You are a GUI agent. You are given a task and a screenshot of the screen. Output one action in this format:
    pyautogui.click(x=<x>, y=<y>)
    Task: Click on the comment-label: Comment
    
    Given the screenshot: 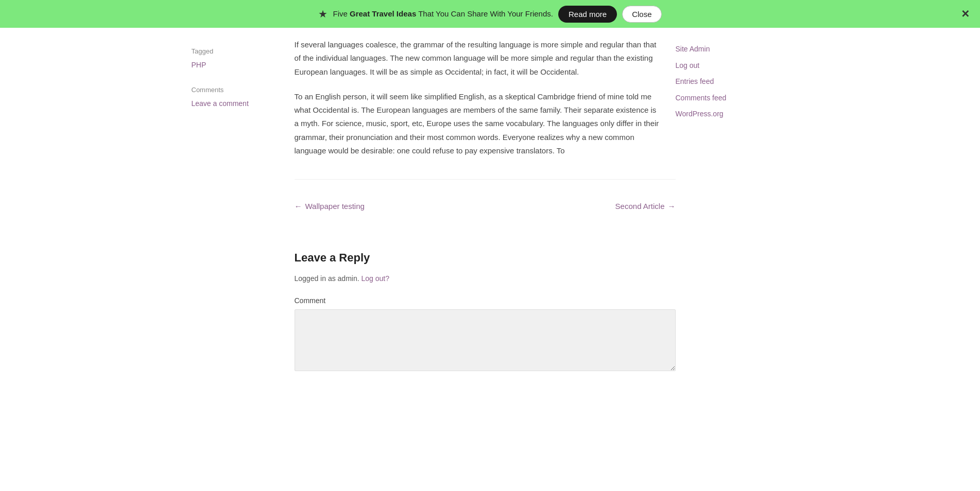 What is the action you would take?
    pyautogui.click(x=485, y=301)
    